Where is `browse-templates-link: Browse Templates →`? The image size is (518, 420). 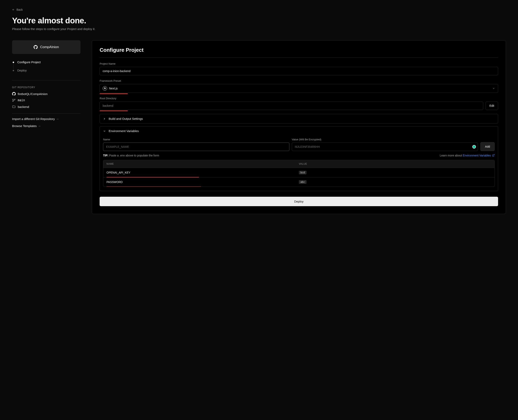 browse-templates-link: Browse Templates → is located at coordinates (46, 126).